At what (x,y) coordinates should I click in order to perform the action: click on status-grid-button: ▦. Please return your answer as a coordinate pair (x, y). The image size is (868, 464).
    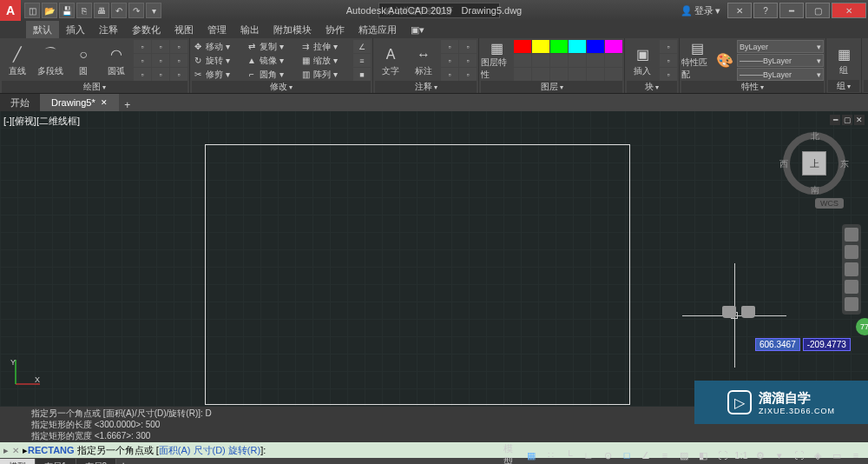
    Looking at the image, I should click on (531, 455).